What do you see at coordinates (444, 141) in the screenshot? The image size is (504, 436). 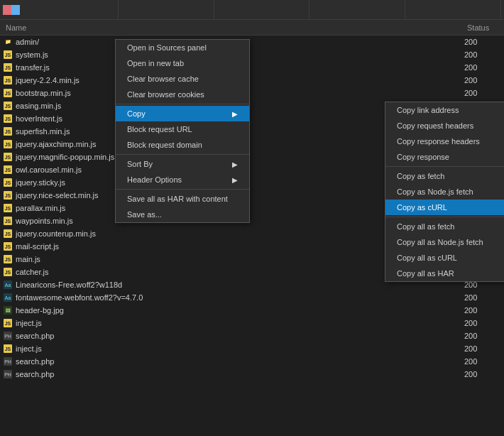 I see `copy-menu-item-copy-response-headers: Copy response headers` at bounding box center [444, 141].